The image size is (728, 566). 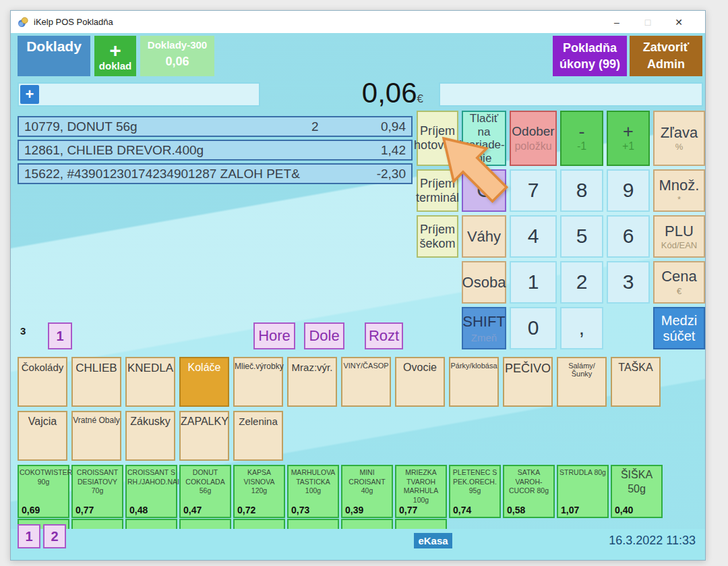 What do you see at coordinates (679, 22) in the screenshot?
I see `close-button: ✕` at bounding box center [679, 22].